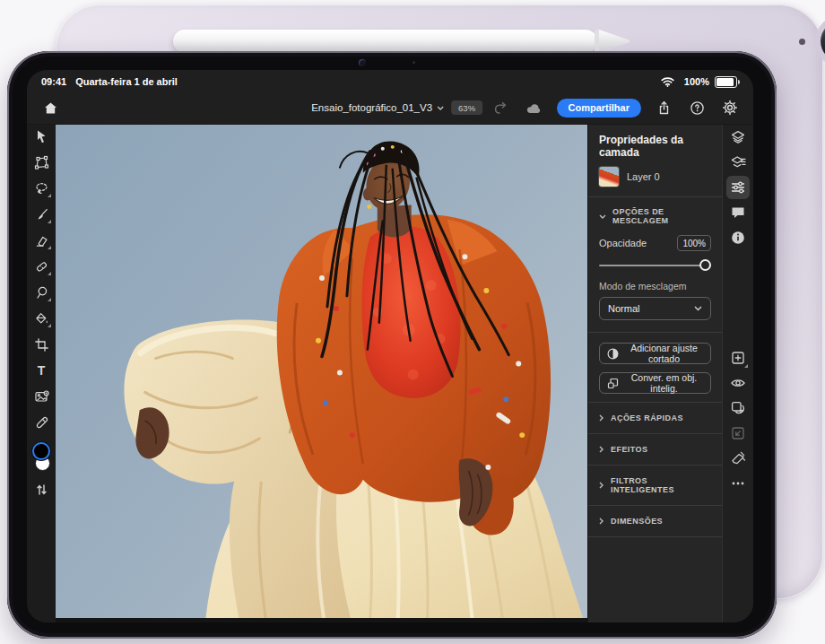 Image resolution: width=825 pixels, height=644 pixels. What do you see at coordinates (41, 344) in the screenshot?
I see `crop-tool-icon` at bounding box center [41, 344].